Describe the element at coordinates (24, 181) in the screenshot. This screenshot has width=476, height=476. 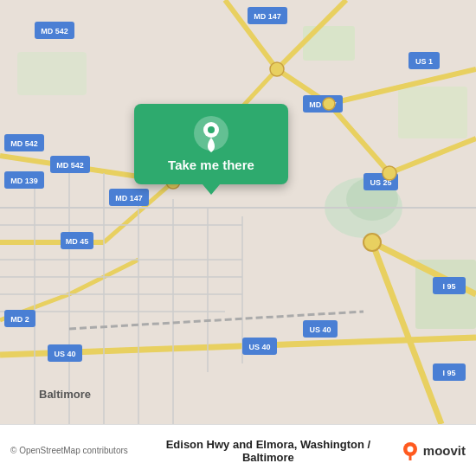
I see `svg-text: MD 139` at that location.